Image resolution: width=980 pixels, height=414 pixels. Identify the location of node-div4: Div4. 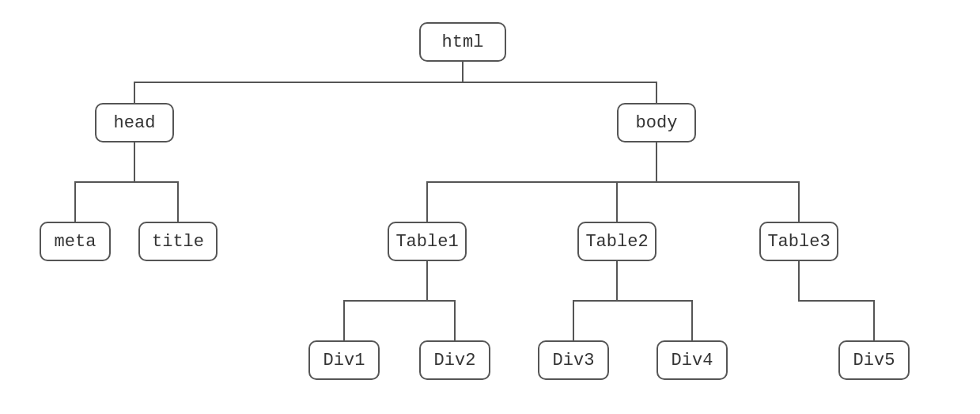
(692, 360).